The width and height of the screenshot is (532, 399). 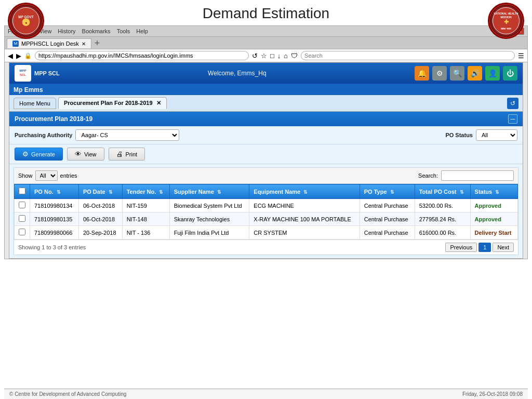 I want to click on audio-icon: 🔊, so click(x=475, y=73).